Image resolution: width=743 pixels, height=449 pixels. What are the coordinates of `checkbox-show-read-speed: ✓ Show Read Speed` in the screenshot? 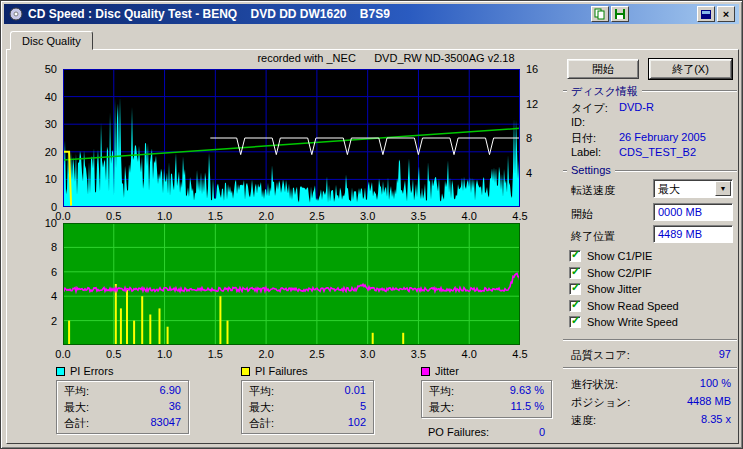 It's located at (624, 306).